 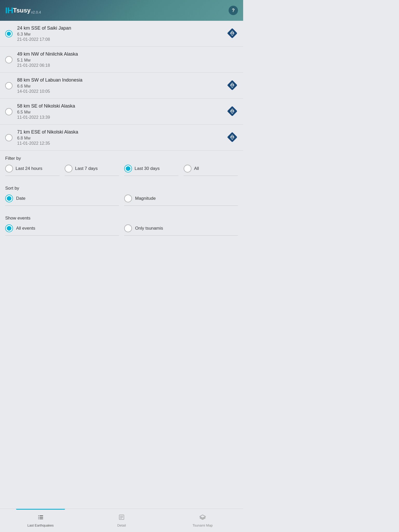 I want to click on earthquake-info: 58 km SE of Nikolski Alaska 6.5 Mw 11-01…, so click(x=121, y=112).